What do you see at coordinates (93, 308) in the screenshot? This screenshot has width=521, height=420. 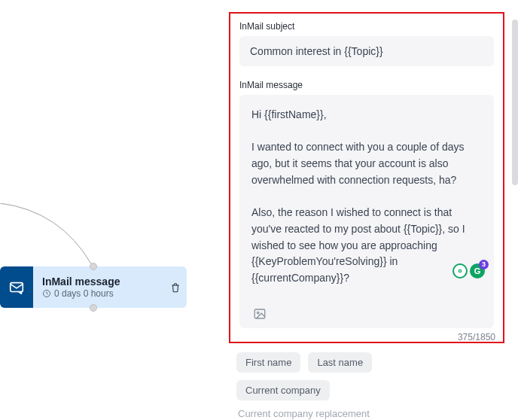 I see `node-output-handle` at bounding box center [93, 308].